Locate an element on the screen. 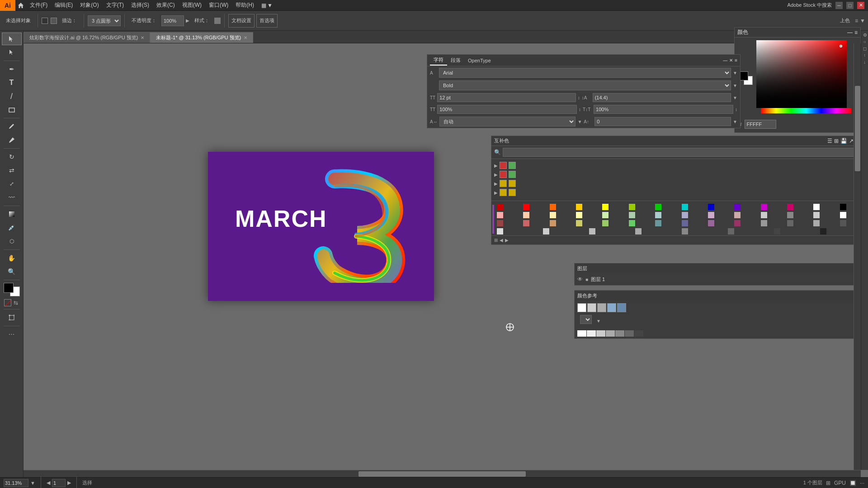 Image resolution: width=868 pixels, height=488 pixels. layer-lock-icon: ■ is located at coordinates (587, 279).